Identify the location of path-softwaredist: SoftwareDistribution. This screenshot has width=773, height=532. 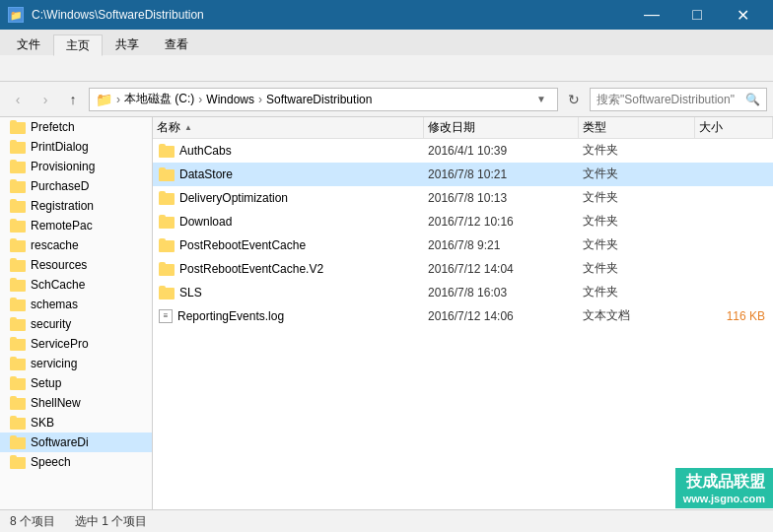
(319, 100).